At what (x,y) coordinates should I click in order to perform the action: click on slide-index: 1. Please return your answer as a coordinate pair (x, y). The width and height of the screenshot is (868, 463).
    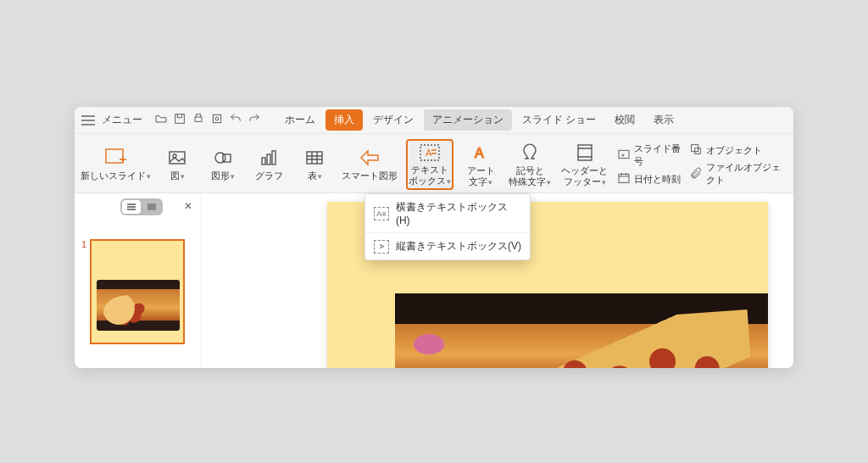
    Looking at the image, I should click on (84, 244).